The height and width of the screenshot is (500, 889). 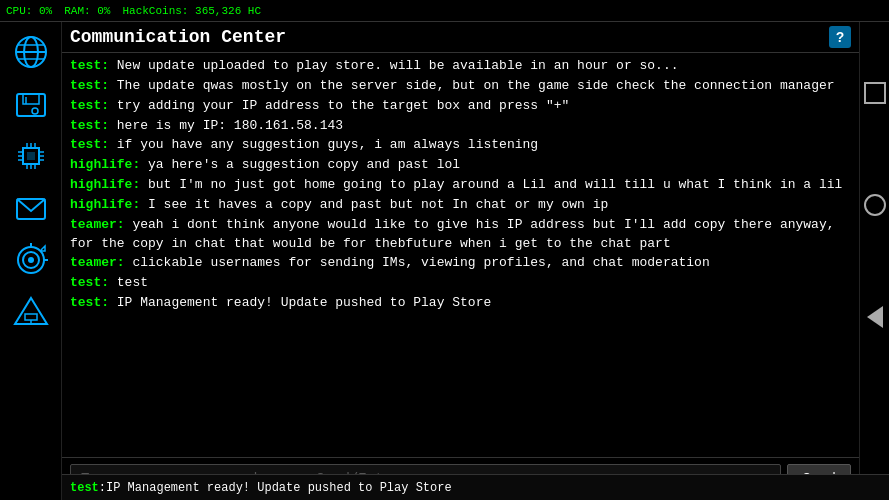 I want to click on chat-message-text: but I'm no just got home going to play a…, so click(x=491, y=184).